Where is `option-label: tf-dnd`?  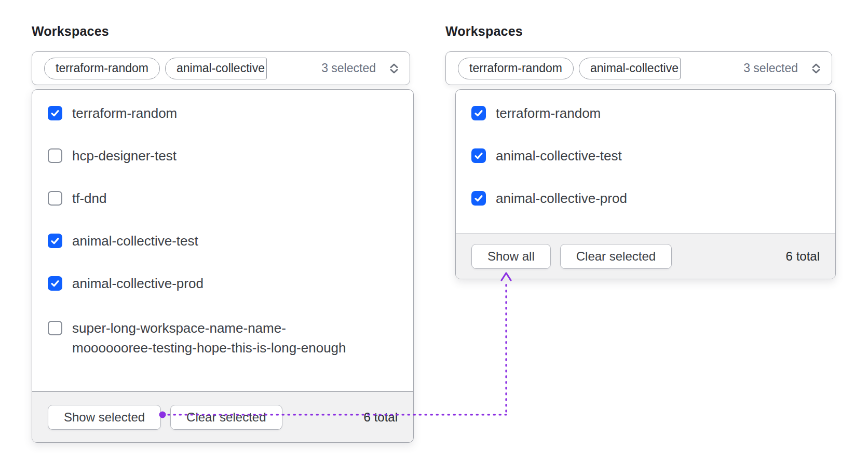
option-label: tf-dnd is located at coordinates (89, 198).